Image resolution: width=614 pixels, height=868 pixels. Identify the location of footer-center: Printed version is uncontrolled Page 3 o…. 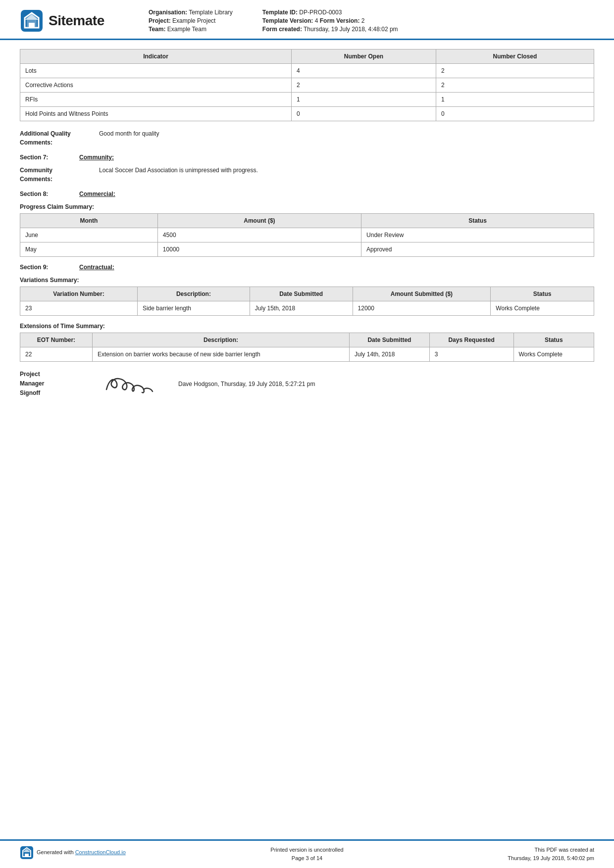
(307, 854).